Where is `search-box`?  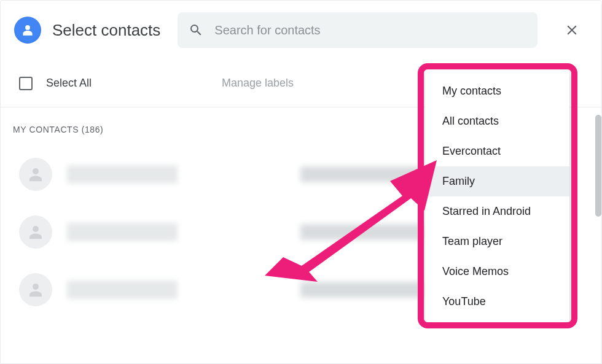
search-box is located at coordinates (358, 30).